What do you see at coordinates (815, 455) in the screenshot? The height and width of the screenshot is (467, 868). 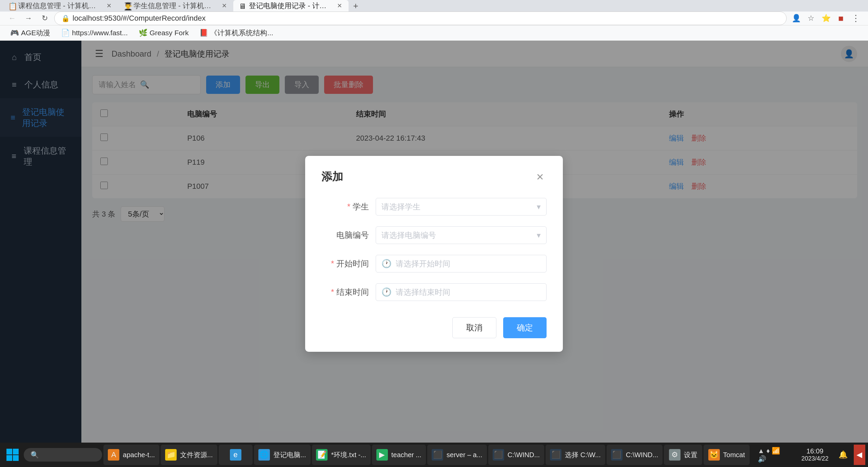 I see `taskbar-clock: 16:09 2023/4/22` at bounding box center [815, 455].